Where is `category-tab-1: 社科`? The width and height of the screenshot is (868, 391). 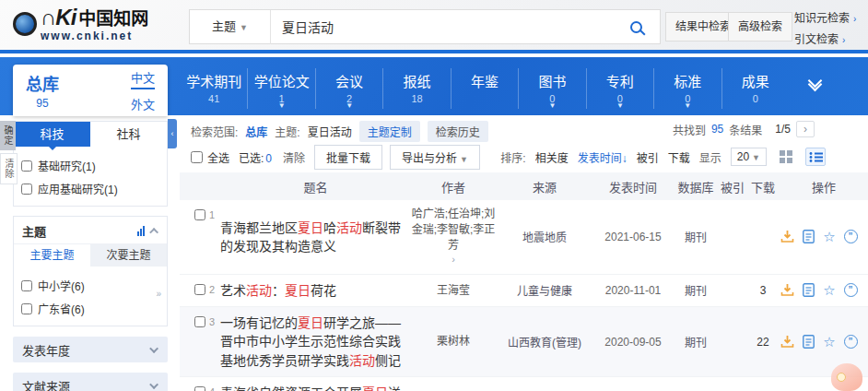 category-tab-1: 社科 is located at coordinates (129, 135).